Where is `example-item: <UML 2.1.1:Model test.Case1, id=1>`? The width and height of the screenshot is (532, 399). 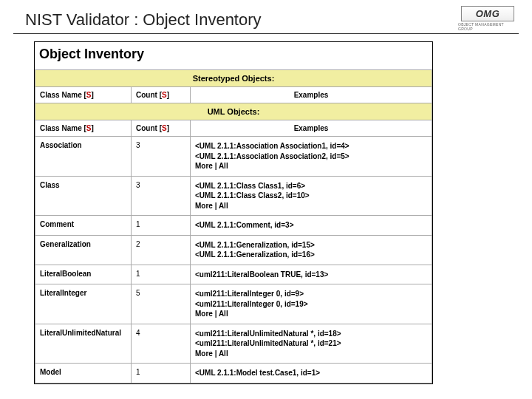 example-item: <UML 2.1.1:Model test.Case1, id=1> is located at coordinates (311, 373).